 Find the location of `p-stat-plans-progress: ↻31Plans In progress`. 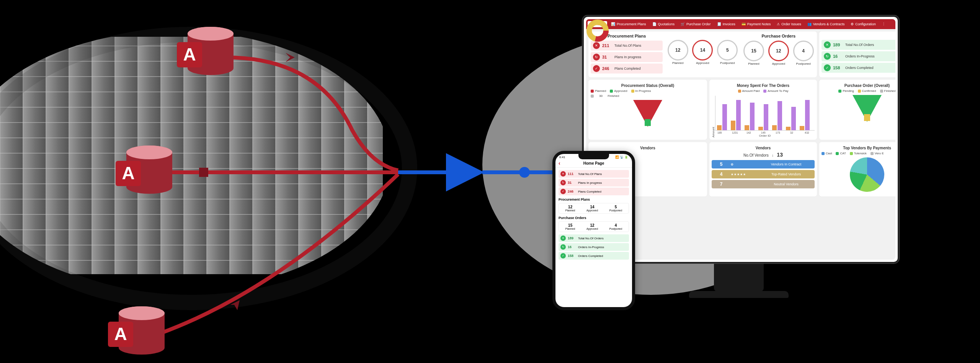

p-stat-plans-progress: ↻31Plans In progress is located at coordinates (594, 183).